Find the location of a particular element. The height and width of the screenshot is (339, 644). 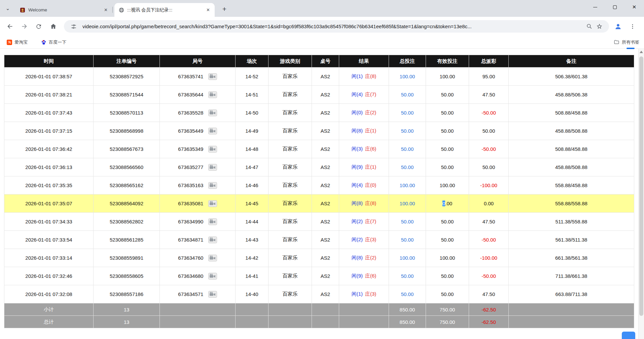

scroll-up-arrow-icon is located at coordinates (641, 52).